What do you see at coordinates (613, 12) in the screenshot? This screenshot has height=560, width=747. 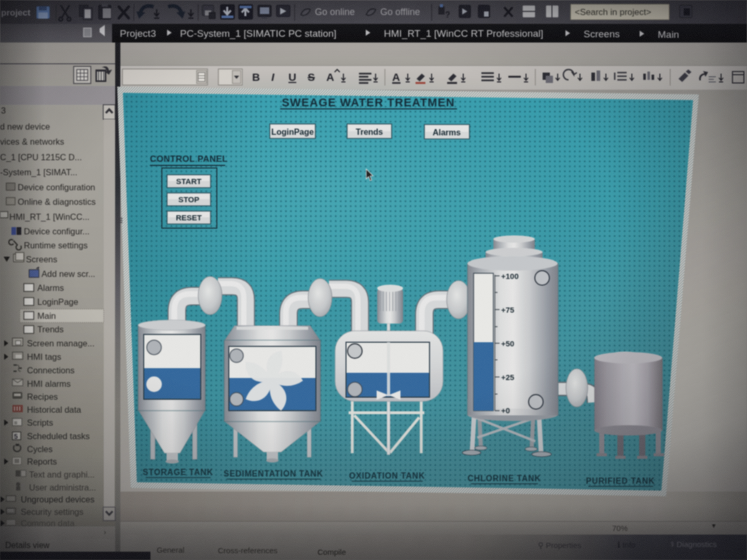 I see `svg-text: <Search in project>` at bounding box center [613, 12].